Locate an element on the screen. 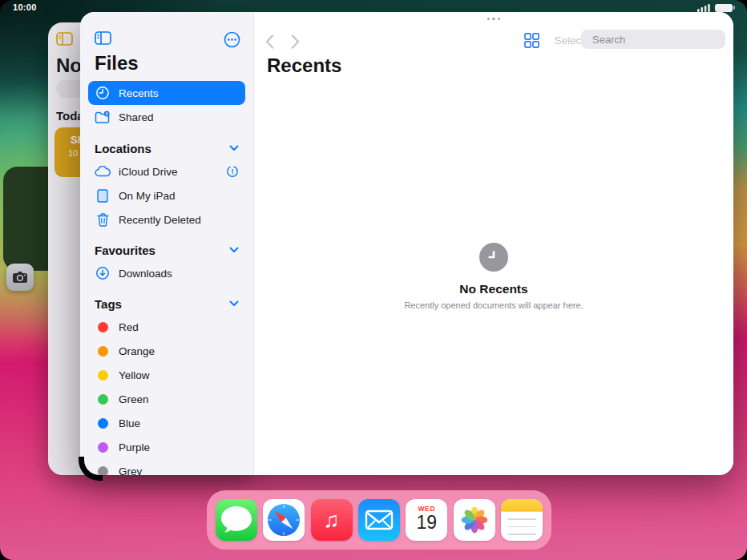 The image size is (747, 560). safari-app-icon is located at coordinates (284, 520).